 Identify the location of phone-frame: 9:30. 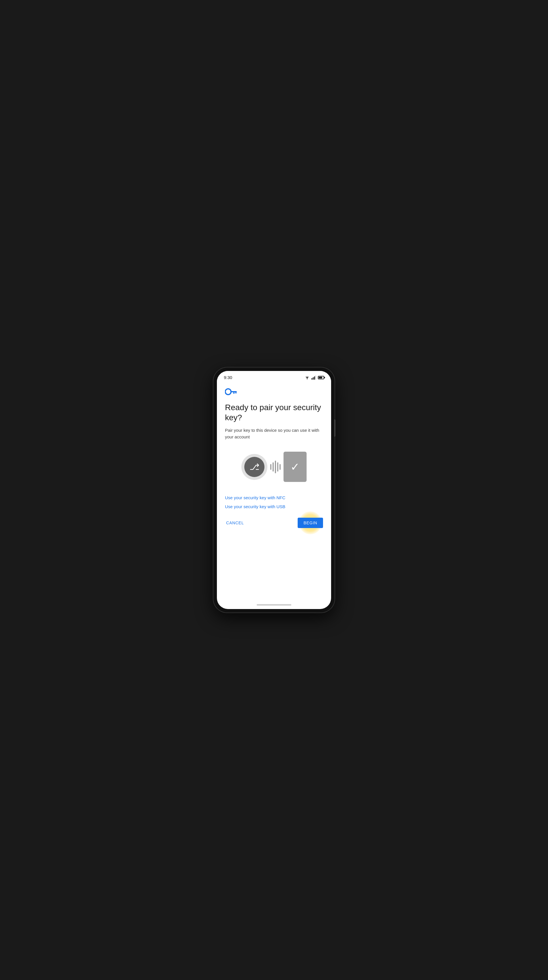
(274, 490).